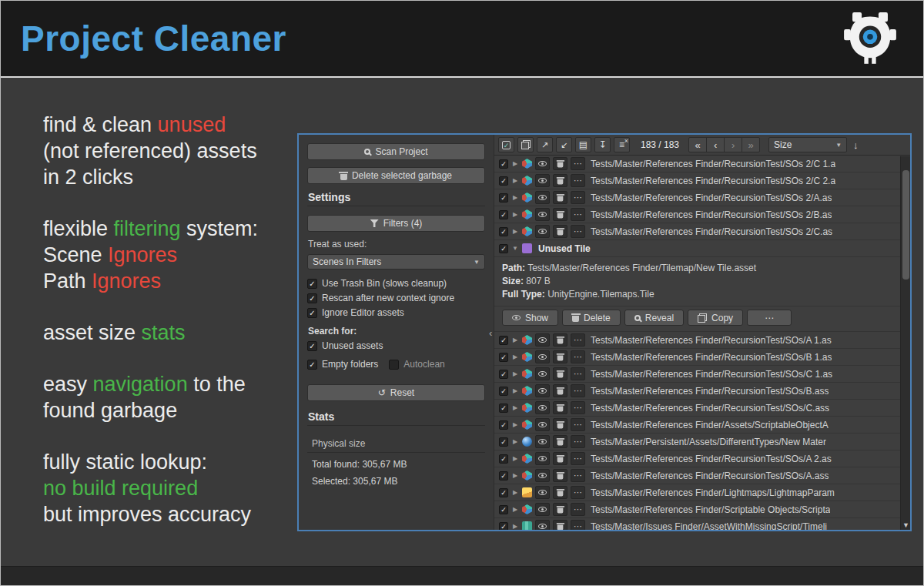  Describe the element at coordinates (396, 176) in the screenshot. I see `delete-selected-garbage-button: Delete selected garbage` at that location.